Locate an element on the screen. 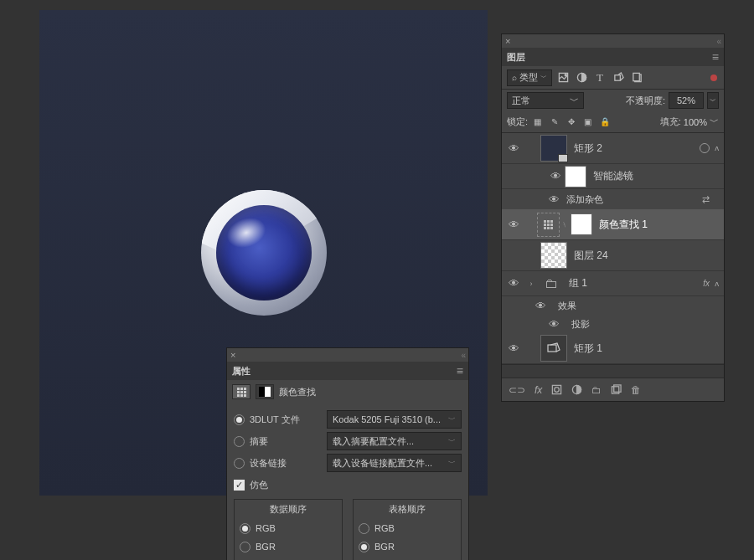 The width and height of the screenshot is (754, 560). layer-row-rect2: 👁 矩形 2 ʌ is located at coordinates (613, 149).